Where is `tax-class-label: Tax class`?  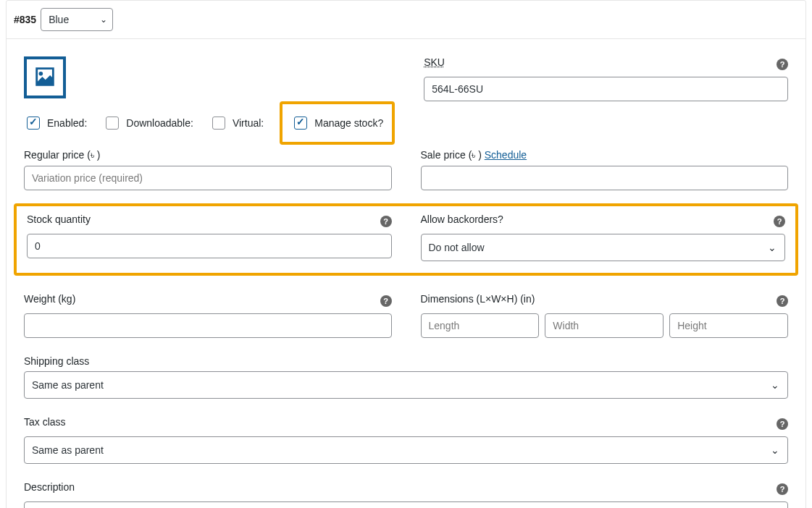 tax-class-label: Tax class is located at coordinates (45, 422).